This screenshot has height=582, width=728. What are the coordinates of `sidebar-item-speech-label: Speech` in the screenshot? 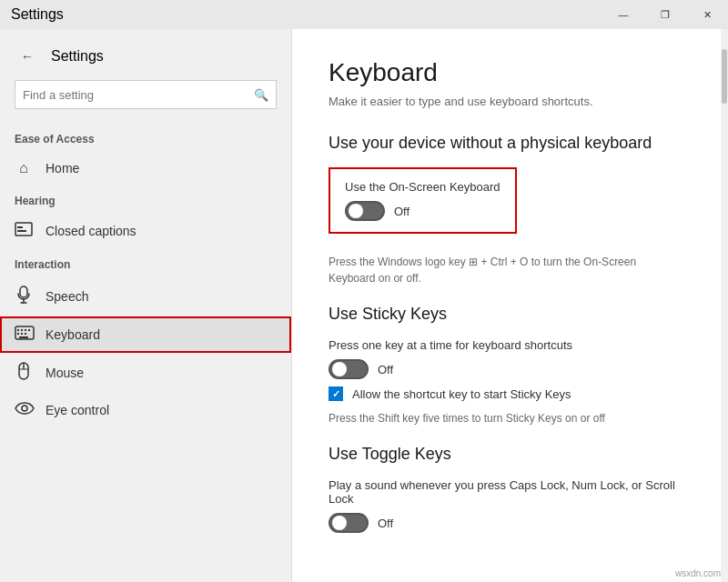 It's located at (67, 296).